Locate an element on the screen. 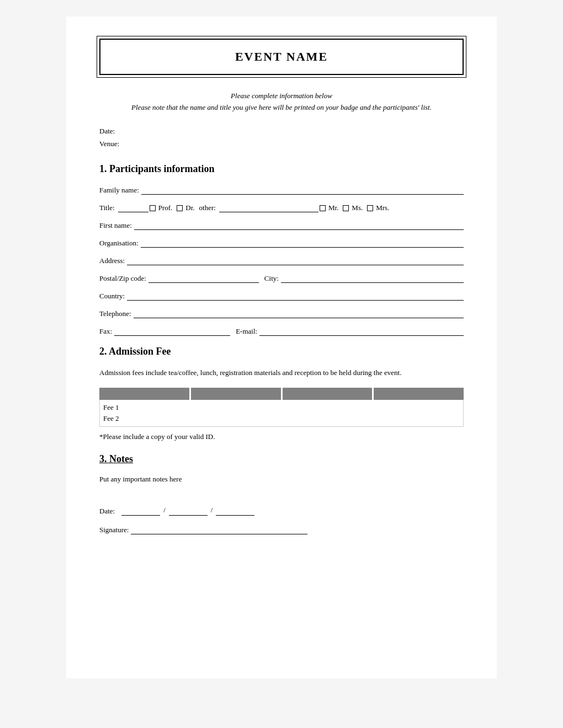 The width and height of the screenshot is (563, 728). city-part: City: is located at coordinates (364, 278).